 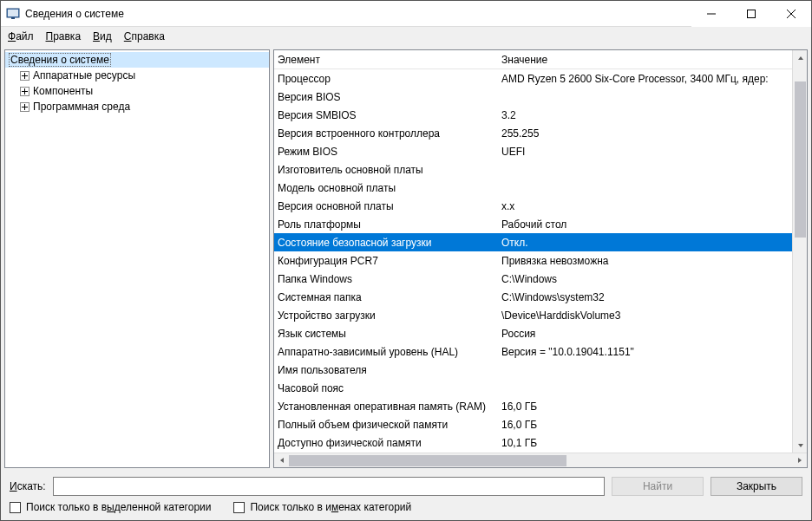 What do you see at coordinates (386, 152) in the screenshot?
I see `cell-element: Режим BIOS` at bounding box center [386, 152].